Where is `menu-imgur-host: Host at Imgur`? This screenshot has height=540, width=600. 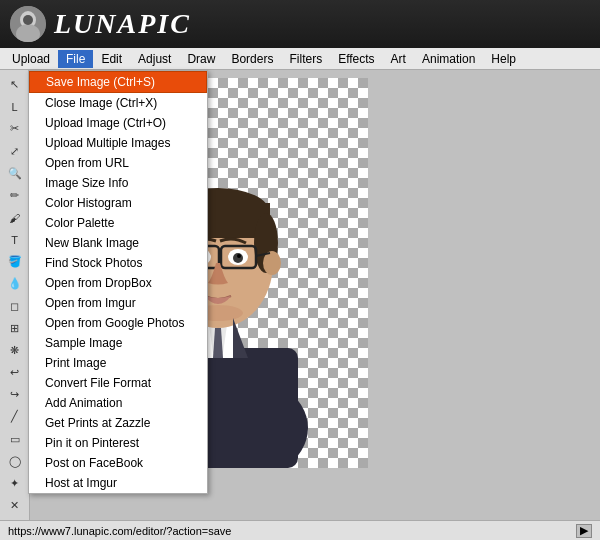
menu-imgur-host: Host at Imgur is located at coordinates (118, 483).